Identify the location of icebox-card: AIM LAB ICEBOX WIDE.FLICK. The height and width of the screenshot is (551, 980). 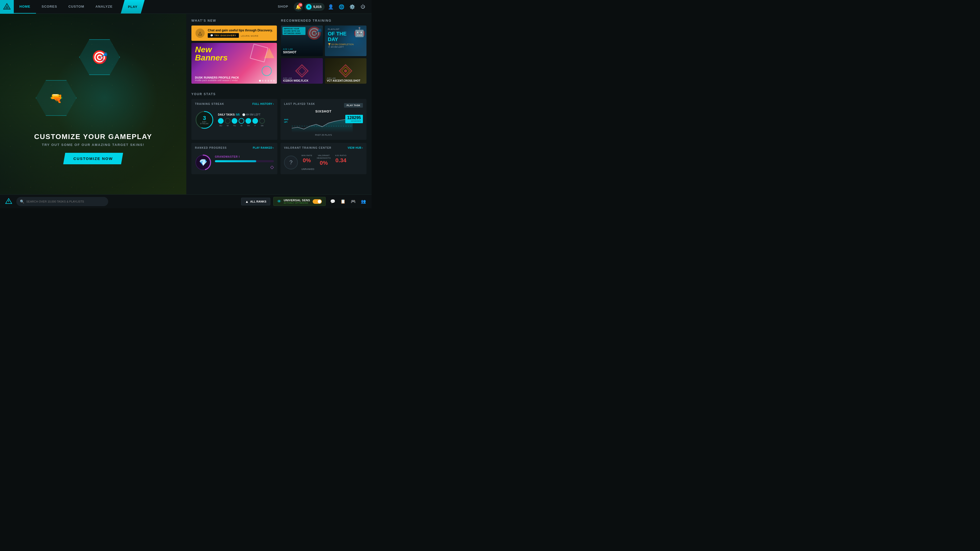
(302, 71).